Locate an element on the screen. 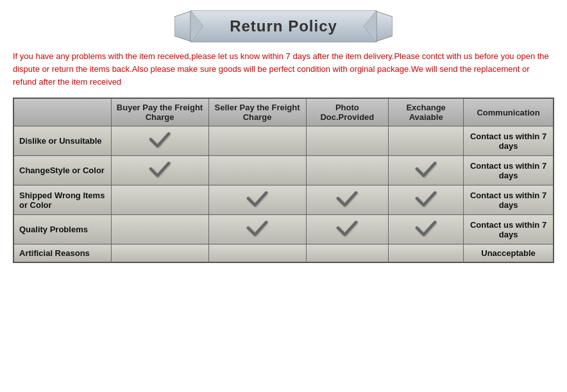 The image size is (567, 392). row-label-0: Dislike or Unsuitable is located at coordinates (62, 141).